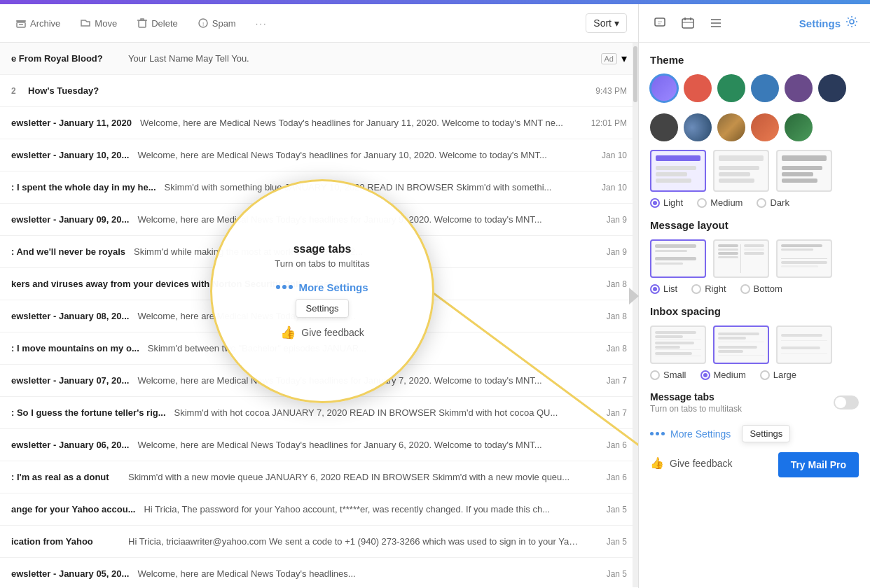 The image size is (870, 588). I want to click on msg-layout-thumb-bottom, so click(804, 259).